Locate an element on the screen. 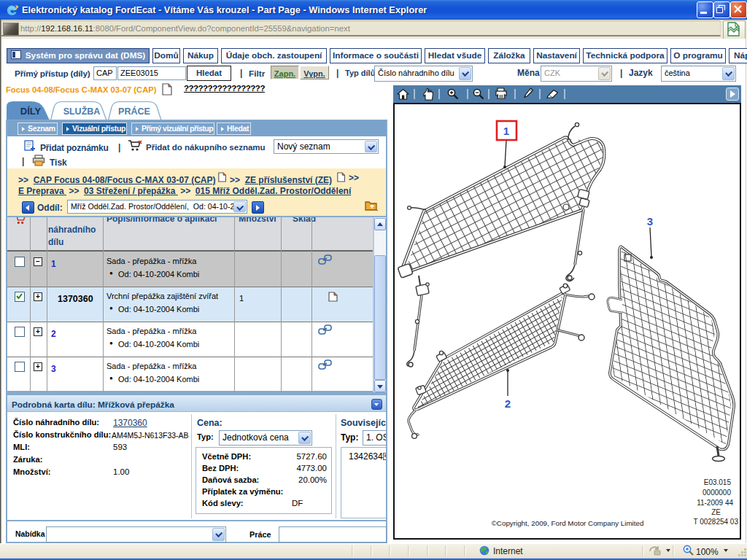 The height and width of the screenshot is (560, 747). svg-text: PRÁCE is located at coordinates (134, 111).